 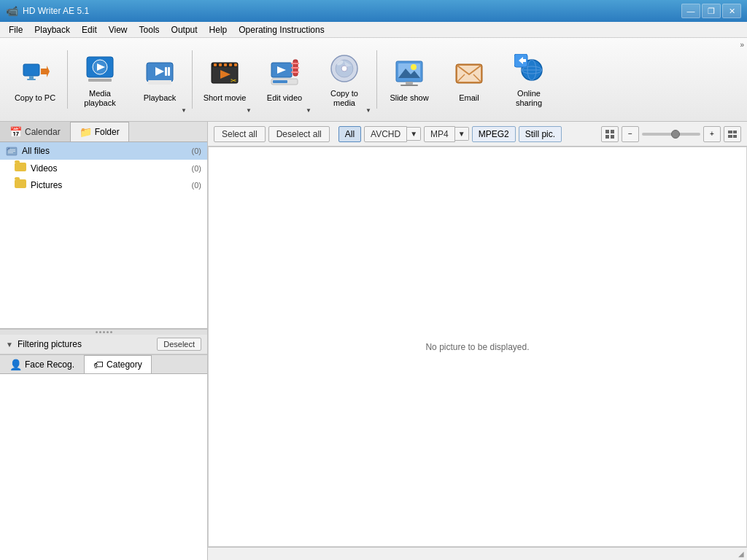 I want to click on select-all-button: Select all, so click(x=239, y=134).